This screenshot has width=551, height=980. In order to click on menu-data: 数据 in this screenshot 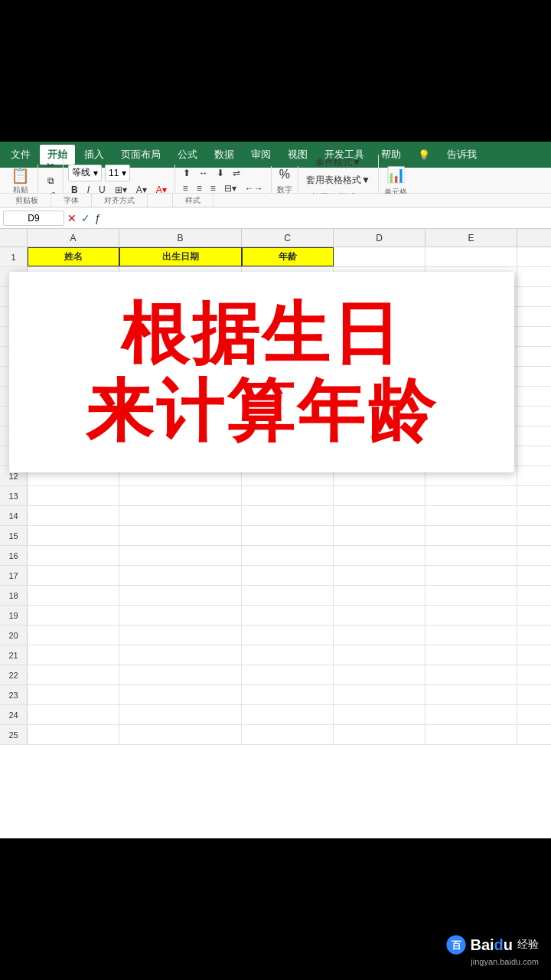, I will do `click(224, 155)`.